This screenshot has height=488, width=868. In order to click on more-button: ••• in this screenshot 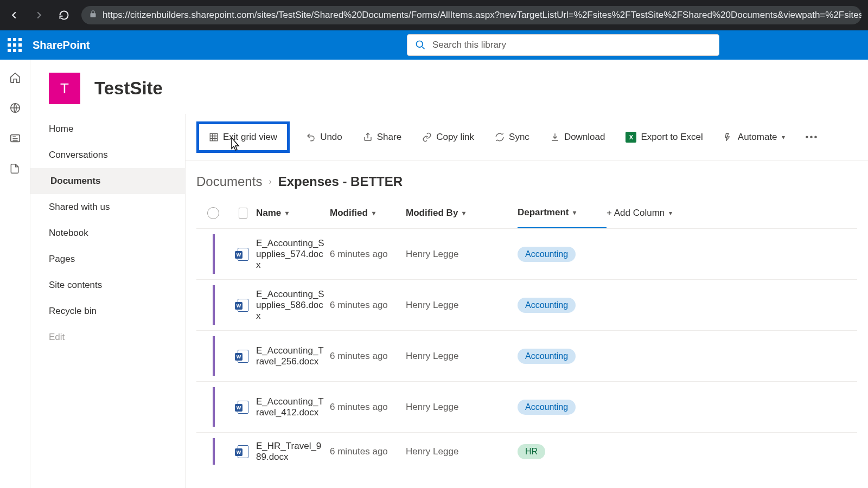, I will do `click(812, 137)`.